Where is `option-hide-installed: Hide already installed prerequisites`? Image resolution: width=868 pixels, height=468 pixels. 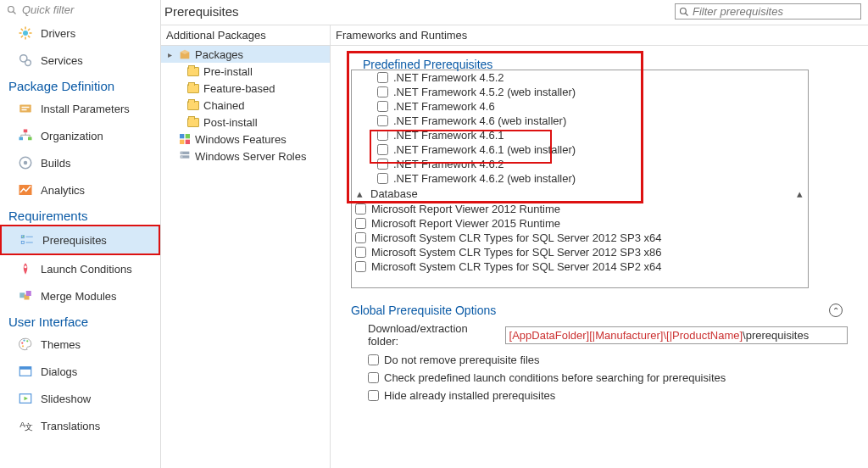
option-hide-installed: Hide already installed prerequisites is located at coordinates (599, 395).